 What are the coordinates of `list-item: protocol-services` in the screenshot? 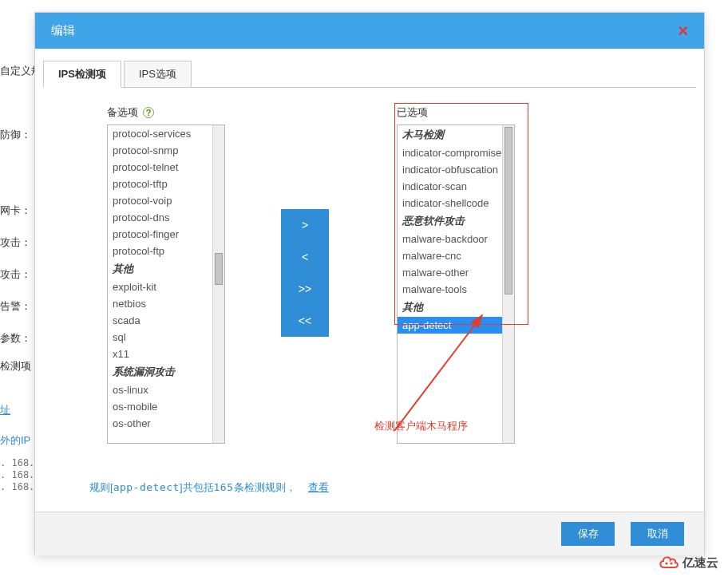 It's located at (160, 134).